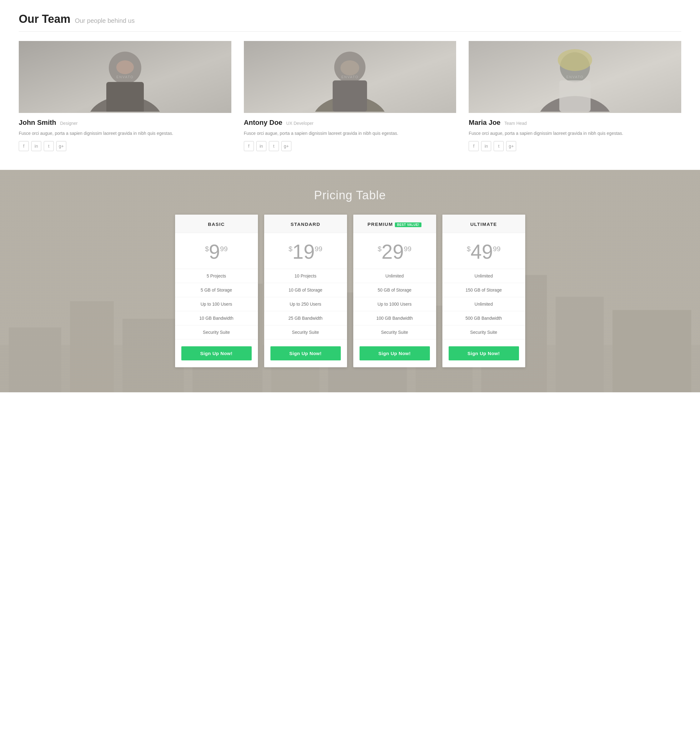 This screenshot has height=738, width=700. What do you see at coordinates (125, 77) in the screenshot?
I see `team-photo-0: envato` at bounding box center [125, 77].